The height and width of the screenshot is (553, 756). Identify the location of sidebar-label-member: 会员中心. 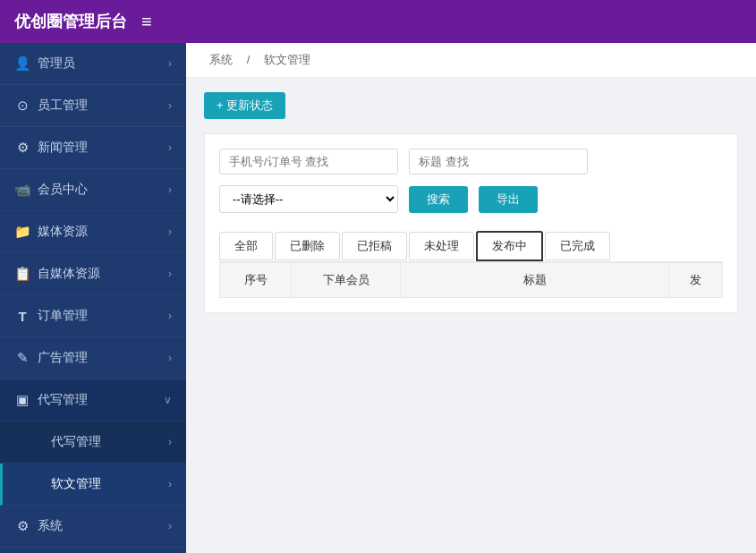
(63, 190).